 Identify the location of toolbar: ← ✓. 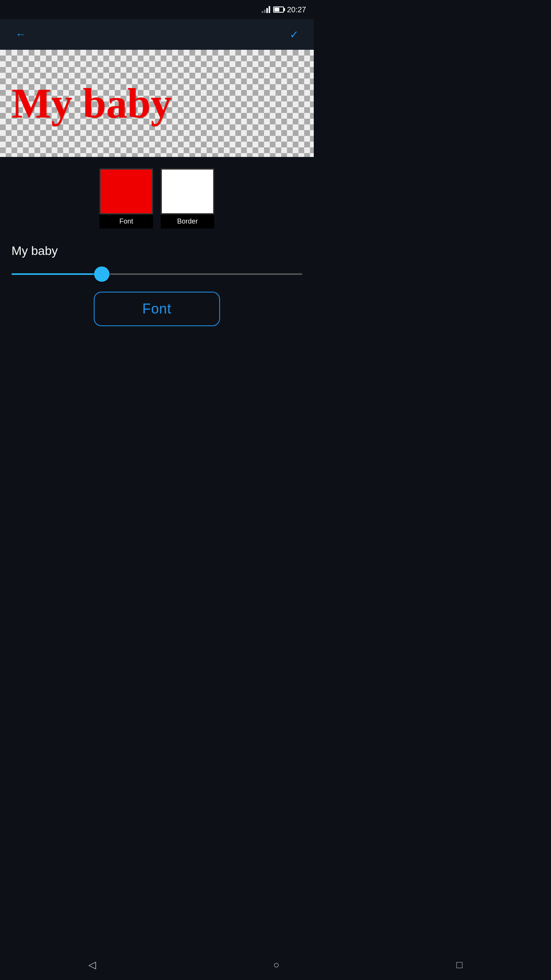
(157, 34).